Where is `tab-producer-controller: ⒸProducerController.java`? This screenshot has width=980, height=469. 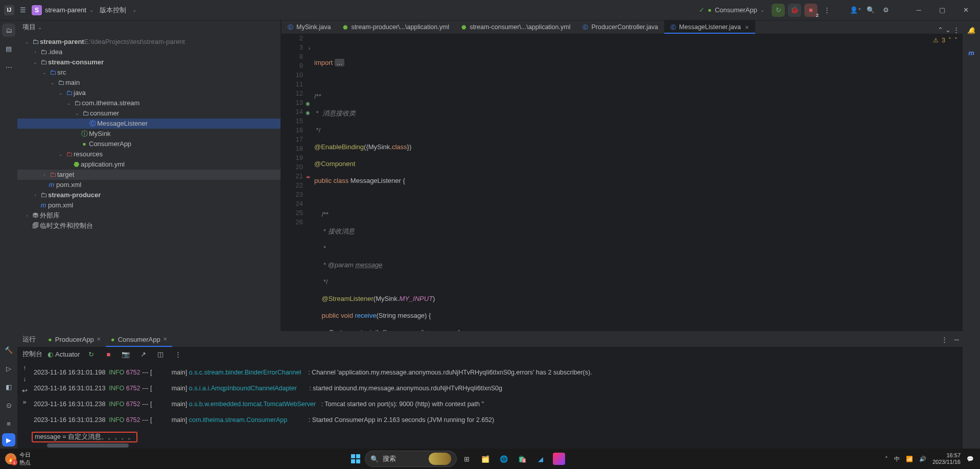 tab-producer-controller: ⒸProducerController.java is located at coordinates (620, 27).